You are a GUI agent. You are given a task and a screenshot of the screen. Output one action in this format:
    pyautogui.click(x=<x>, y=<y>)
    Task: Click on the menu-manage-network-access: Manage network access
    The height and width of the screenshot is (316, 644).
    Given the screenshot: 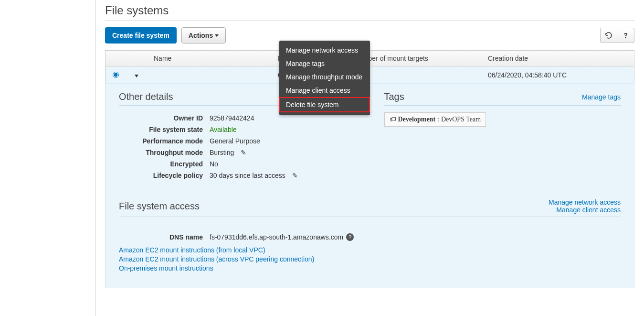 What is the action you would take?
    pyautogui.click(x=325, y=50)
    